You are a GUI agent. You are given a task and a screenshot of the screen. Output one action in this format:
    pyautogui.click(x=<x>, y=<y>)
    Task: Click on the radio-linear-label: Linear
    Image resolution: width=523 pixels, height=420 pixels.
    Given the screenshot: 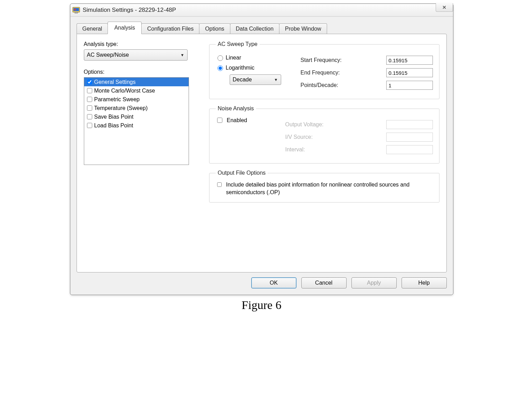 What is the action you would take?
    pyautogui.click(x=233, y=58)
    